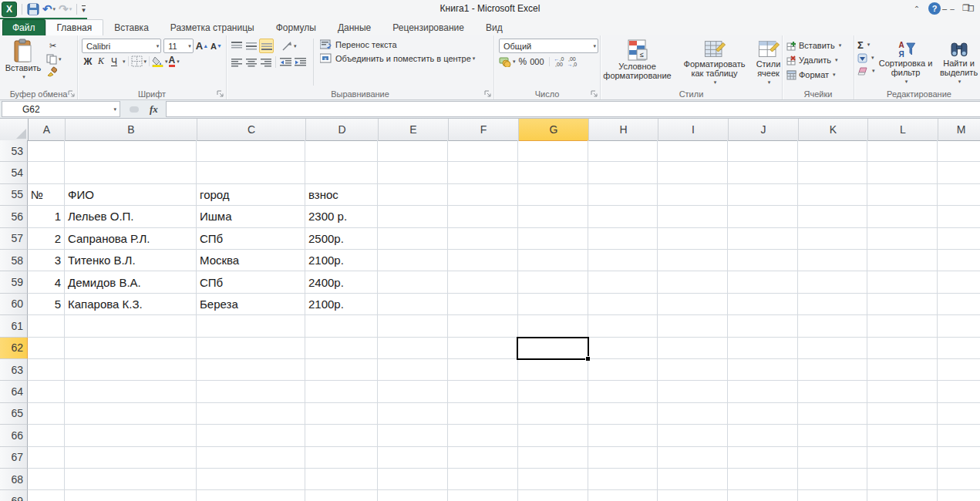 This screenshot has width=980, height=501. What do you see at coordinates (483, 326) in the screenshot?
I see `cell-F61` at bounding box center [483, 326].